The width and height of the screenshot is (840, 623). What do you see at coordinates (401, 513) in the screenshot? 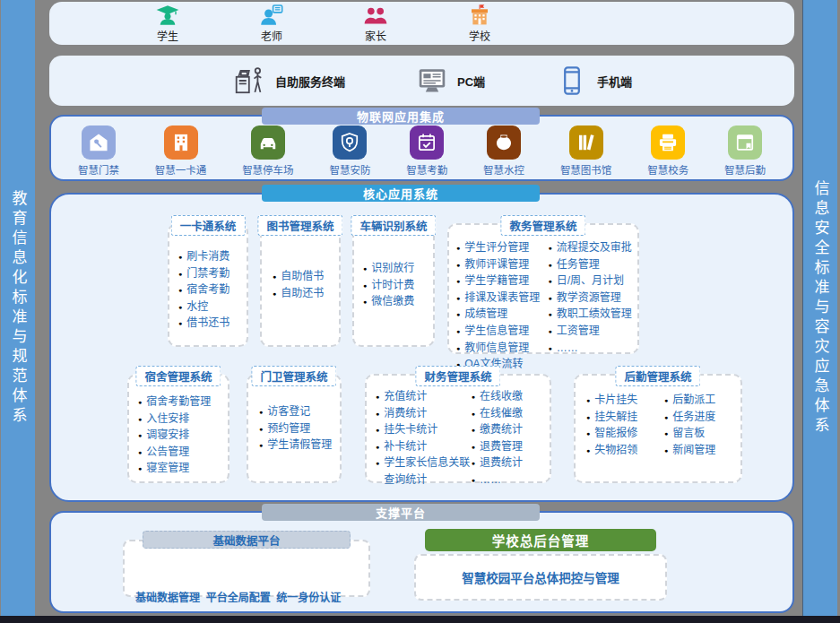
I see `support-banner: 支撑平台` at bounding box center [401, 513].